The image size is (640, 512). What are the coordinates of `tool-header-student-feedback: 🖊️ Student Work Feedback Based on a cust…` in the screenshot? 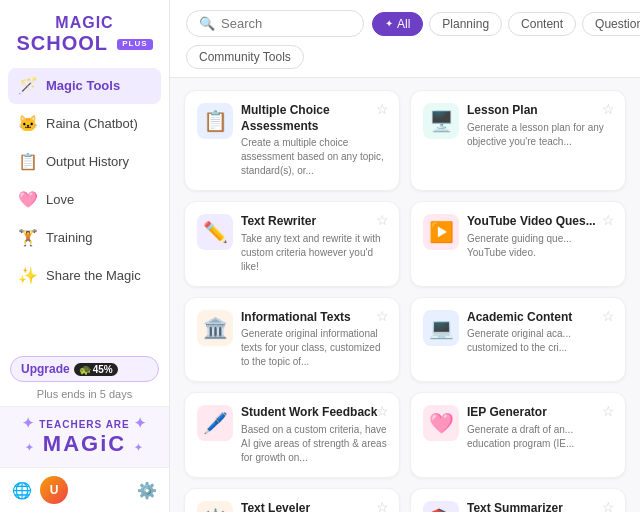 It's located at (292, 435).